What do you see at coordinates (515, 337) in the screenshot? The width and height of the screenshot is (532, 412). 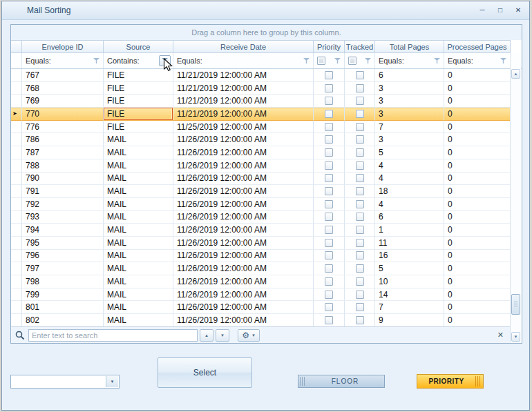 I see `scroll-down-button: ▼` at bounding box center [515, 337].